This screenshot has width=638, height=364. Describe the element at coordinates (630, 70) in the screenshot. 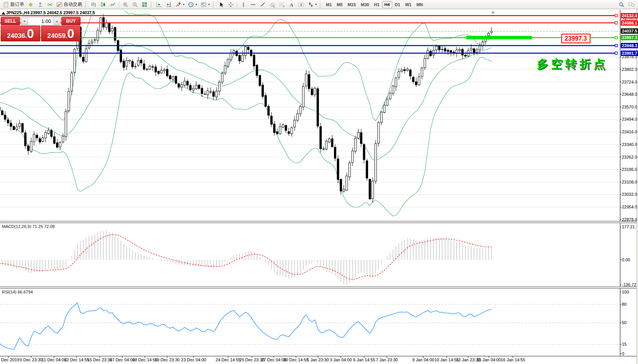

I see `price-tick-label: 23802.0` at that location.